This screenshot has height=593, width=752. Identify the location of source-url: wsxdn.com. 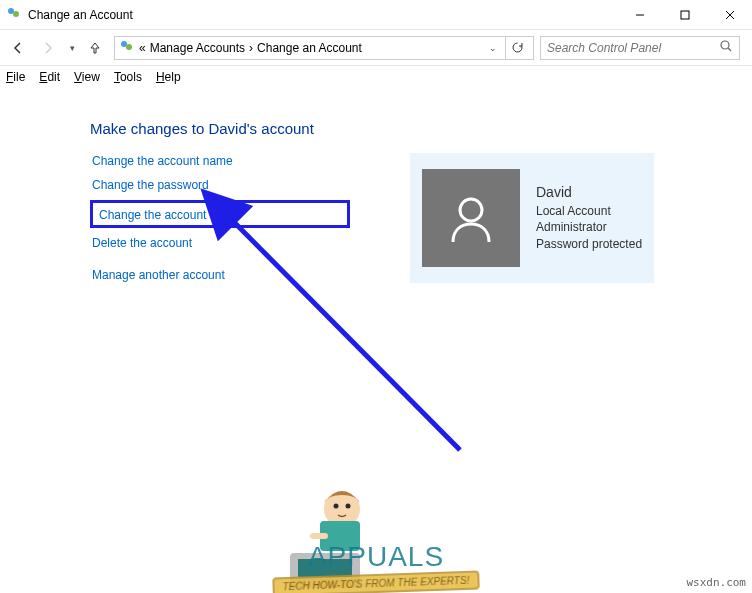
(716, 582).